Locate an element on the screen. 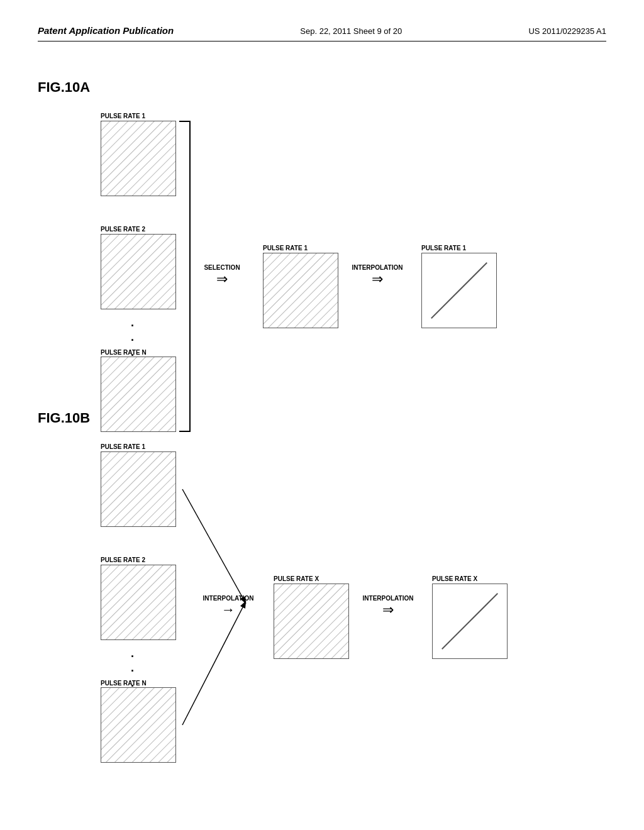  pulse-rate-n-box-10a is located at coordinates (138, 394).